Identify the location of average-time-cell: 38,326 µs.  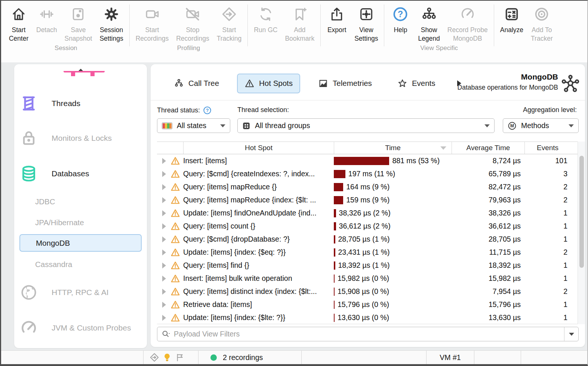
(488, 213).